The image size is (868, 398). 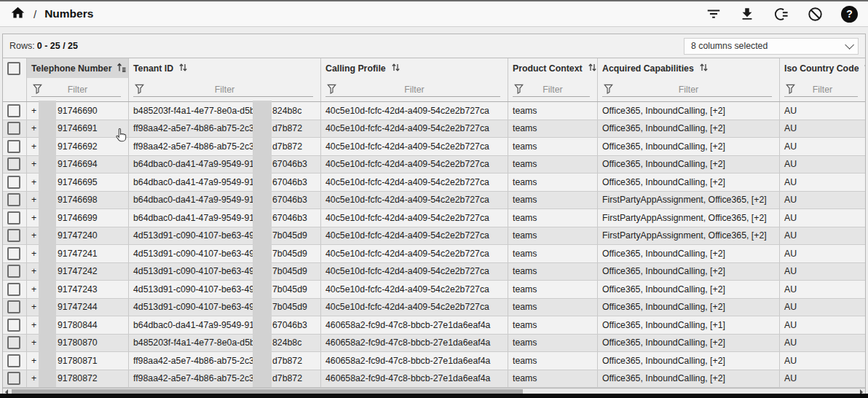 What do you see at coordinates (823, 165) in the screenshot?
I see `cell-iso-country-code: AU` at bounding box center [823, 165].